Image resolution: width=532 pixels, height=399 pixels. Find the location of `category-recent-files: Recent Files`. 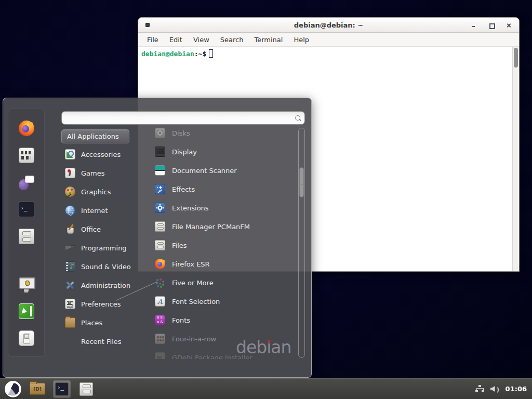

category-recent-files: Recent Files is located at coordinates (103, 341).